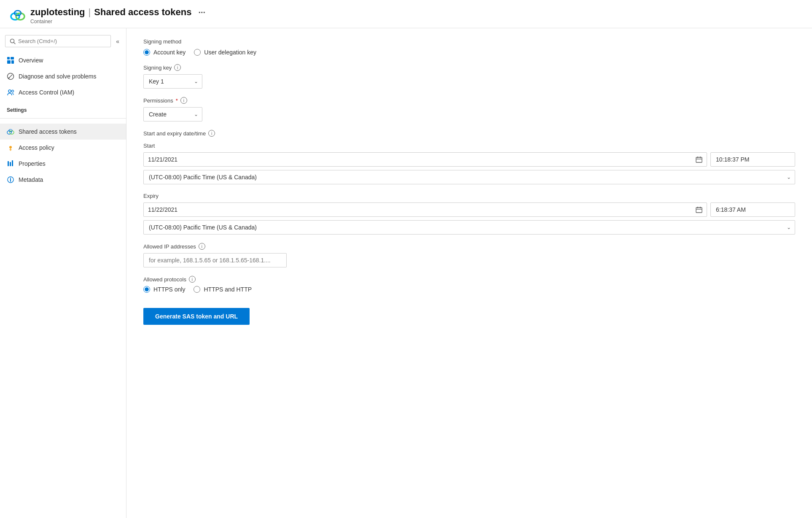  Describe the element at coordinates (425, 159) in the screenshot. I see `start-date-wrapper` at that location.